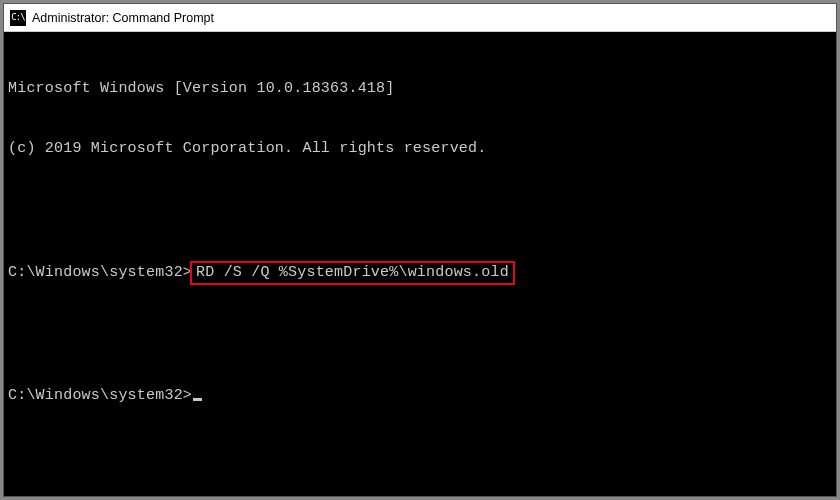 This screenshot has width=840, height=500. I want to click on version-text: Microsoft Windows [Version 10.0.18363.41…, so click(420, 89).